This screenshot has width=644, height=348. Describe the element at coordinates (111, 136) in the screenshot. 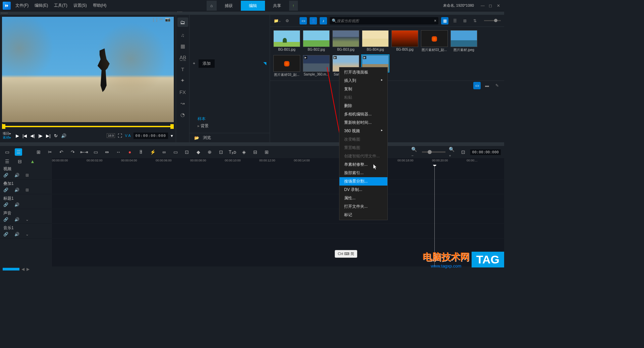

I see `aspect-ratio-button: 16:9` at that location.